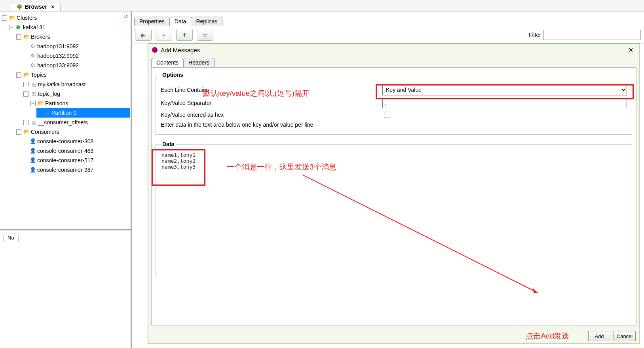  I want to click on add-confirm-button: Add, so click(599, 336).